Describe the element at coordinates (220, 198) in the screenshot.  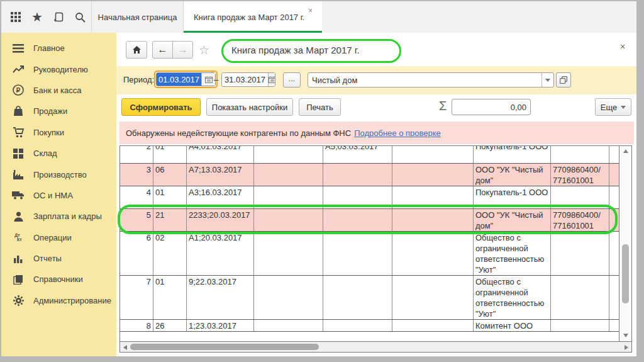
I see `table-cell: А3;16.03.2017` at that location.